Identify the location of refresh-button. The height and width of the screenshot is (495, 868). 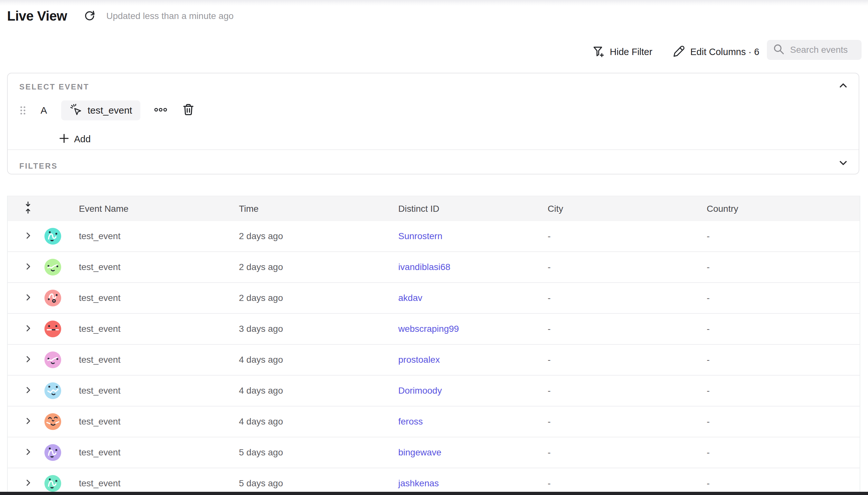
(89, 16).